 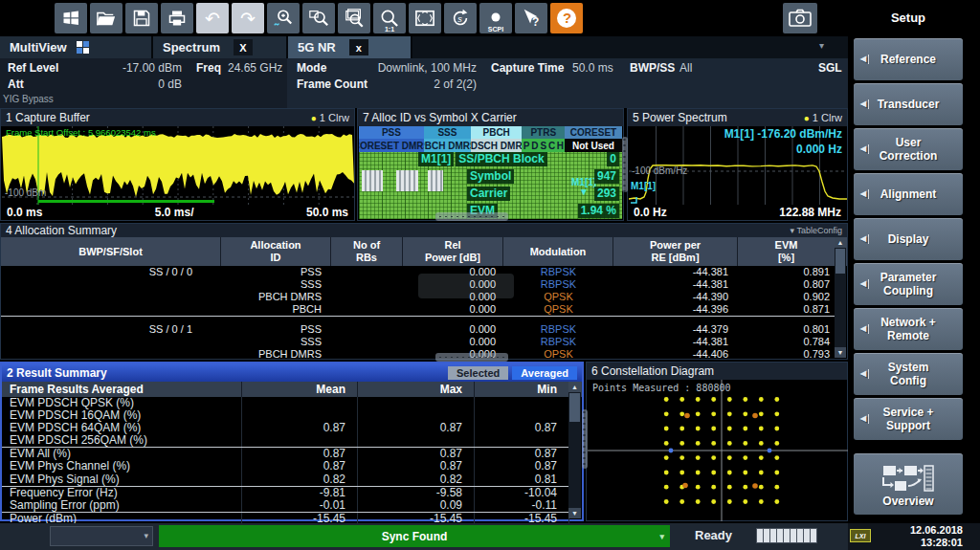 I want to click on alloc-marker-m1: M1[1]▼, so click(x=584, y=187).